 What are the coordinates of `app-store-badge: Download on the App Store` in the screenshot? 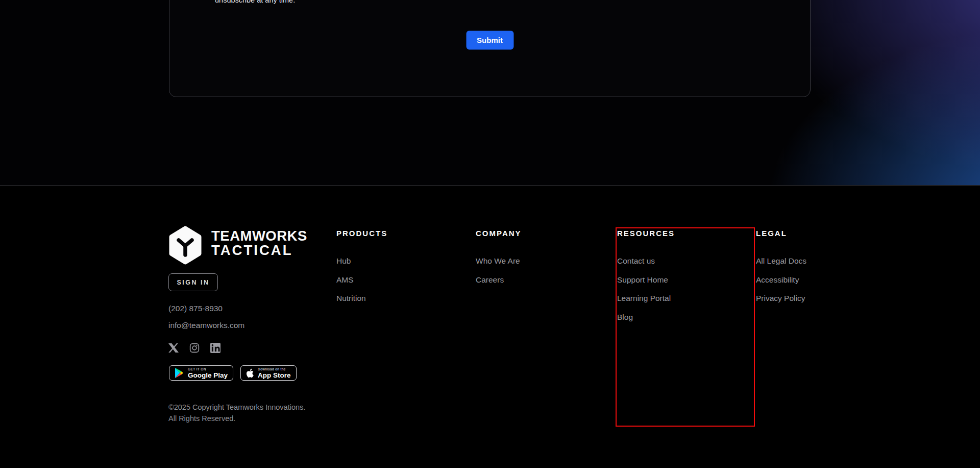 It's located at (268, 373).